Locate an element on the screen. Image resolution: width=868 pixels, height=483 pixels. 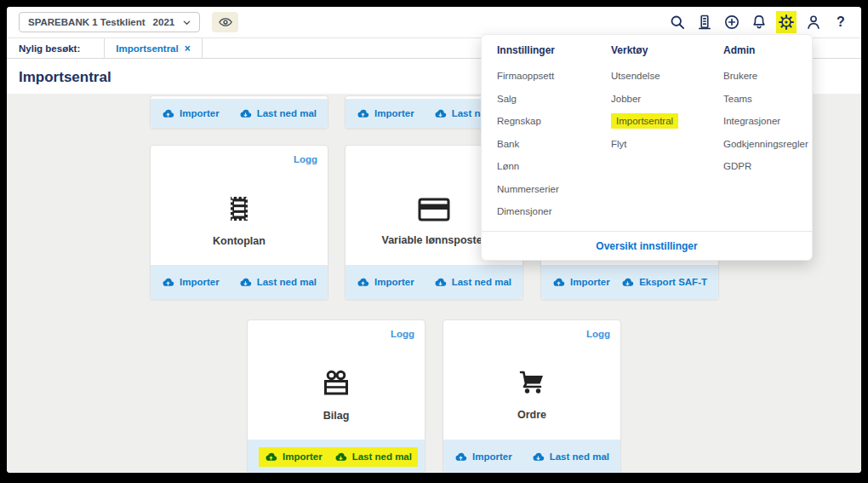
menu-column-admin: Admin Brukere Teams Integrasjoner Godkje… is located at coordinates (766, 110).